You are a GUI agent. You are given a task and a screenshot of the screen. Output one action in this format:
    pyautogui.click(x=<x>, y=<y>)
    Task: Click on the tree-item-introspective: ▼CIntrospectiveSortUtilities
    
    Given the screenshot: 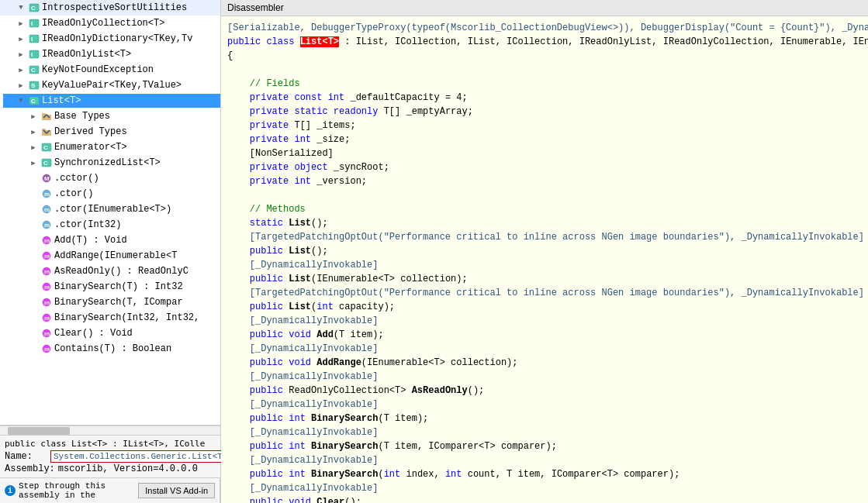 What is the action you would take?
    pyautogui.click(x=110, y=8)
    